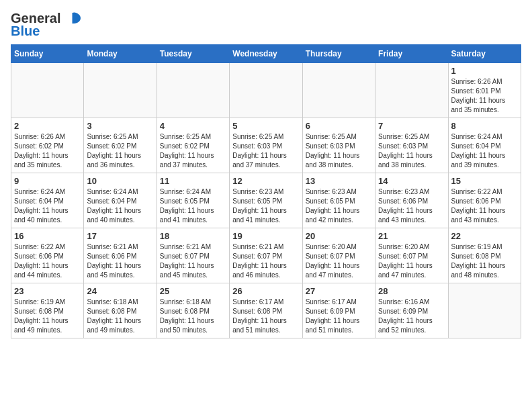 This screenshot has height=411, width=532. What do you see at coordinates (48, 146) in the screenshot?
I see `calendar-cell: 2Sunrise: 6:26 AM Sunset: 6:02 PM Daylig…` at bounding box center [48, 146].